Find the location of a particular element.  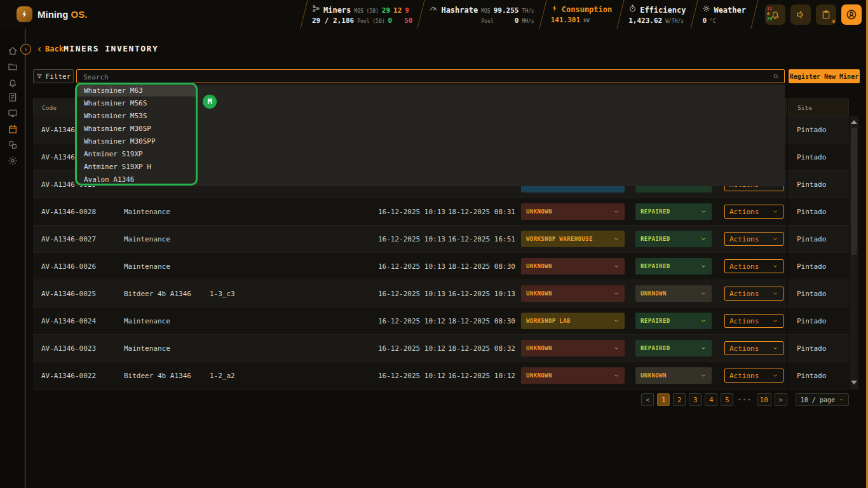

page-size-select: 10 / page is located at coordinates (822, 400).